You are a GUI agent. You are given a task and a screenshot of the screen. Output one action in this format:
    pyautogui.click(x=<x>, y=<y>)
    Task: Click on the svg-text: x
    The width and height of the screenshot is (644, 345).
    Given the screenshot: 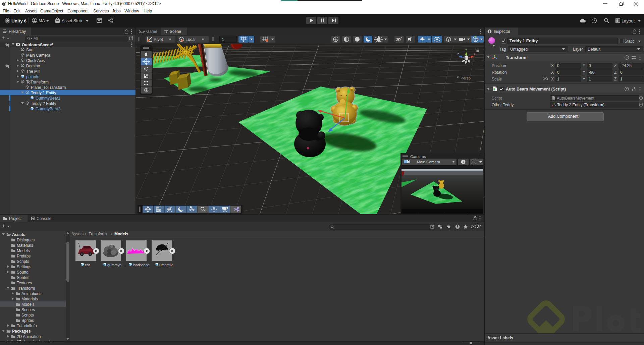 What is the action you would take?
    pyautogui.click(x=474, y=54)
    